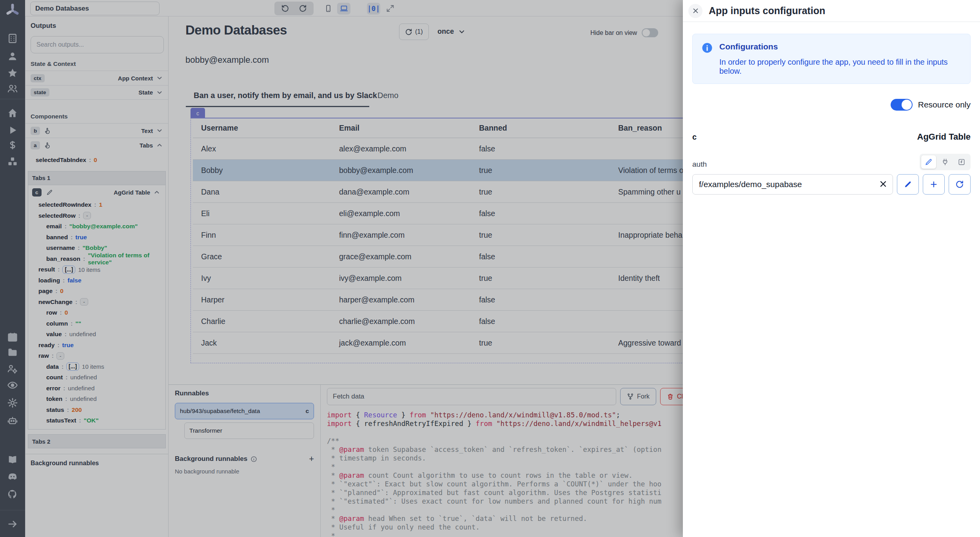 This screenshot has width=980, height=537. What do you see at coordinates (49, 192) in the screenshot?
I see `pencil-icon` at bounding box center [49, 192].